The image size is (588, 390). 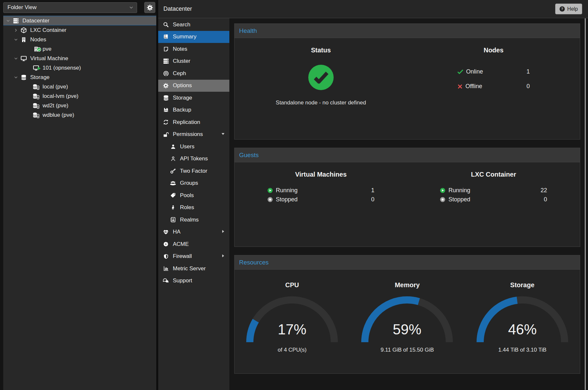 What do you see at coordinates (70, 8) in the screenshot?
I see `view-mode-select: Folder View` at bounding box center [70, 8].